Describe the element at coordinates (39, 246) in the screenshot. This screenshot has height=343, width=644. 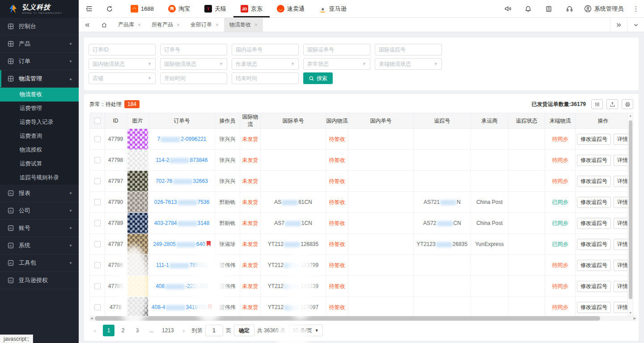
I see `sidebar-item: 系统 ▼` at that location.